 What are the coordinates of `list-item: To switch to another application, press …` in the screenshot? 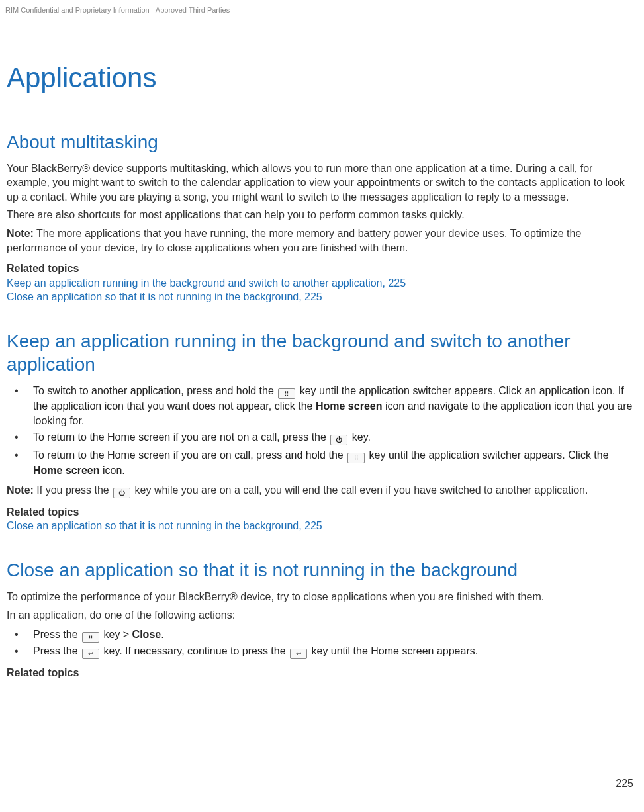 It's located at (331, 406).